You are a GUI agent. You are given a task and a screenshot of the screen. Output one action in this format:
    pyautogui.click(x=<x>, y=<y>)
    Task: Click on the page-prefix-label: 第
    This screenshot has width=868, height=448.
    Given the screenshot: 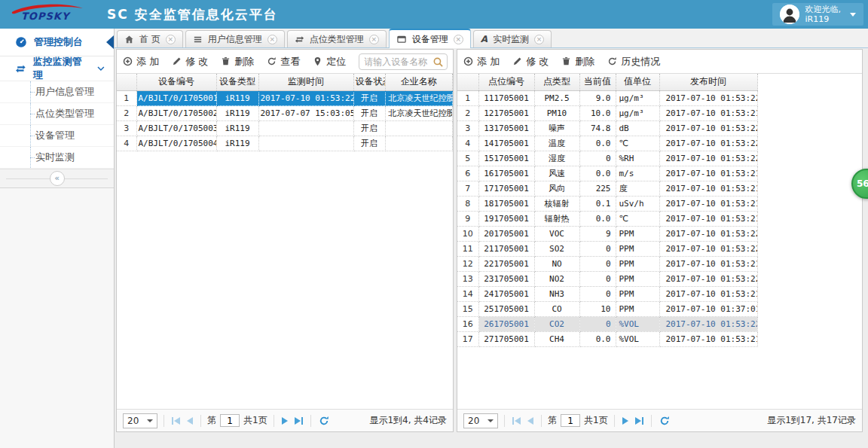 What is the action you would take?
    pyautogui.click(x=552, y=420)
    